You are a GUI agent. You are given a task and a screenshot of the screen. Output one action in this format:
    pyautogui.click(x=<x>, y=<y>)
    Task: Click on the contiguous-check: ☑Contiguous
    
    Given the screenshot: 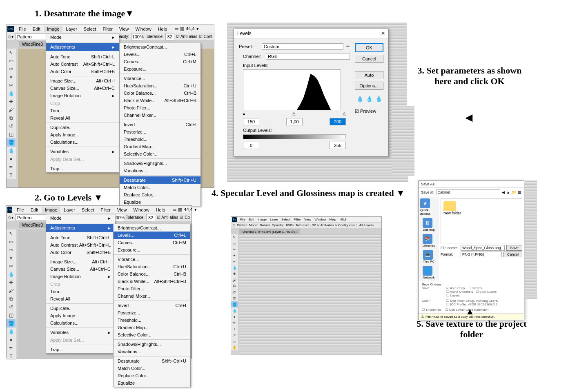 What is the action you would take?
    pyautogui.click(x=345, y=225)
    